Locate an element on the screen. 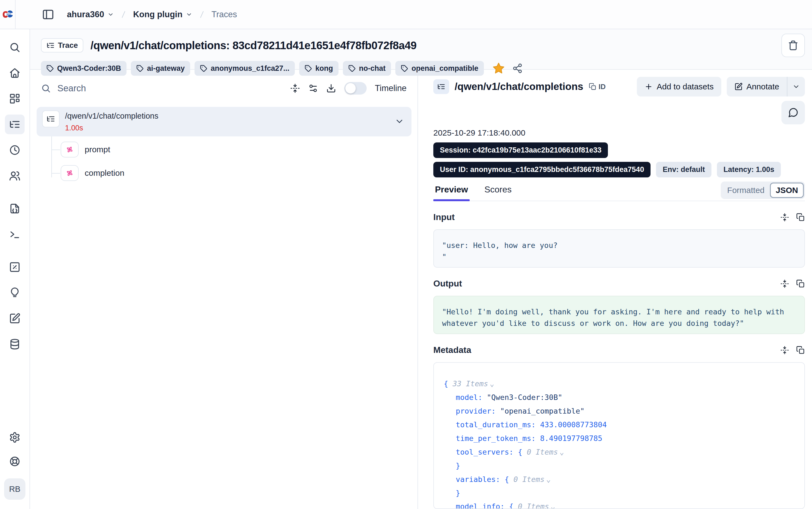 The image size is (812, 509). delete-trace-button is located at coordinates (793, 45).